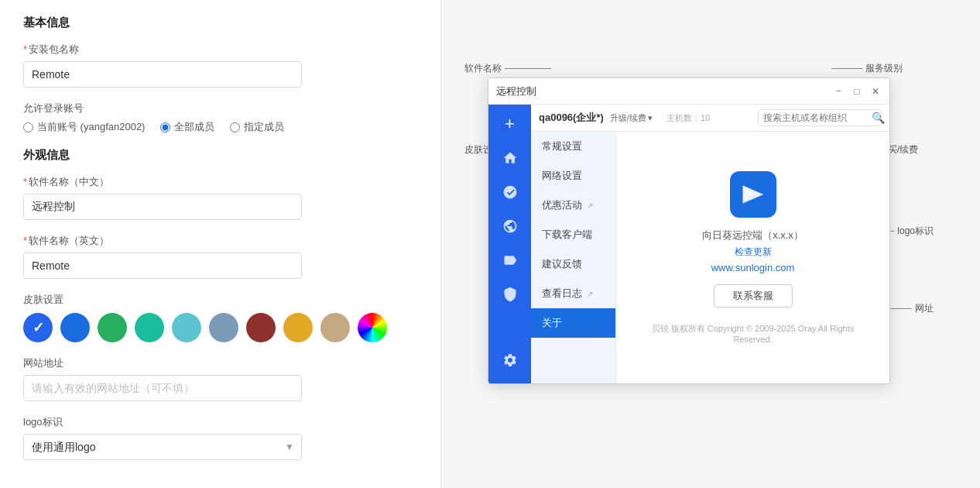 Image resolution: width=980 pixels, height=488 pixels. I want to click on search-icon: 🔍, so click(878, 118).